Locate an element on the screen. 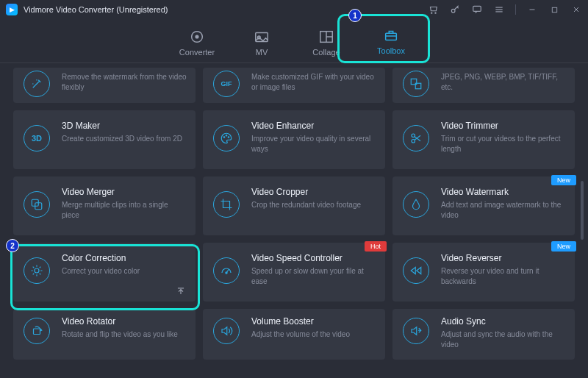  gif-icon: GIF is located at coordinates (226, 84).